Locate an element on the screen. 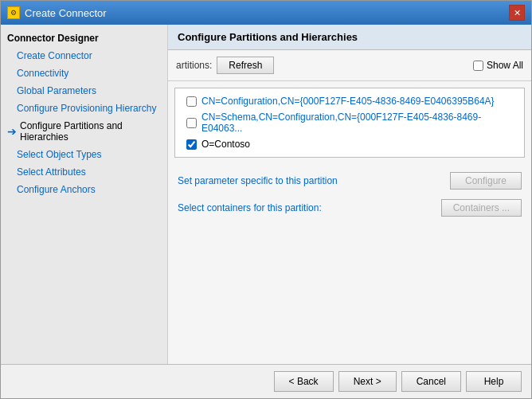 The height and width of the screenshot is (399, 532). title-bar: ⚙ Create Connector ✕ is located at coordinates (266, 13).